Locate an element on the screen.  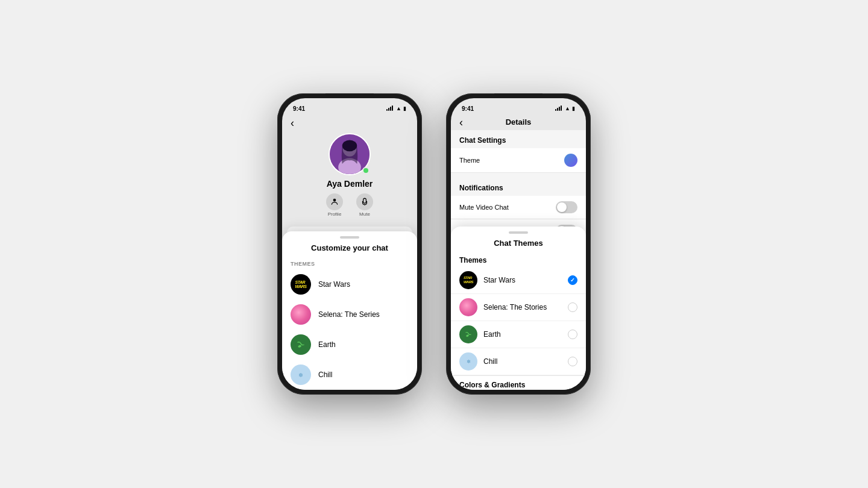
notifications-title: Notifications is located at coordinates (518, 187).